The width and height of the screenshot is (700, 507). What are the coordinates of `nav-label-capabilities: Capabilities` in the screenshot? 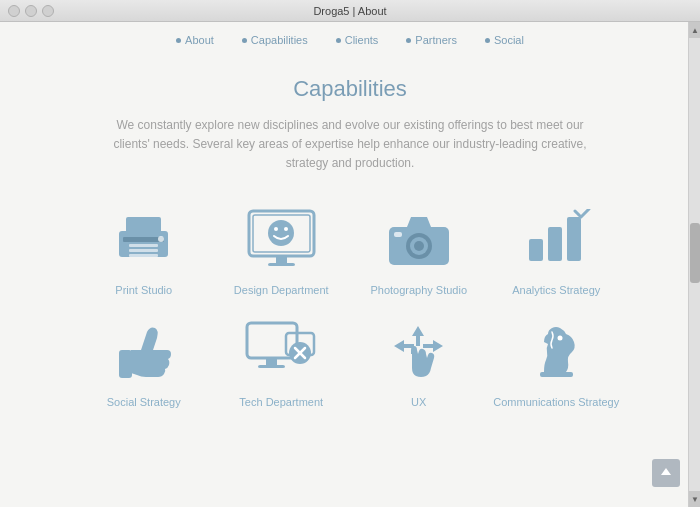 It's located at (280, 40).